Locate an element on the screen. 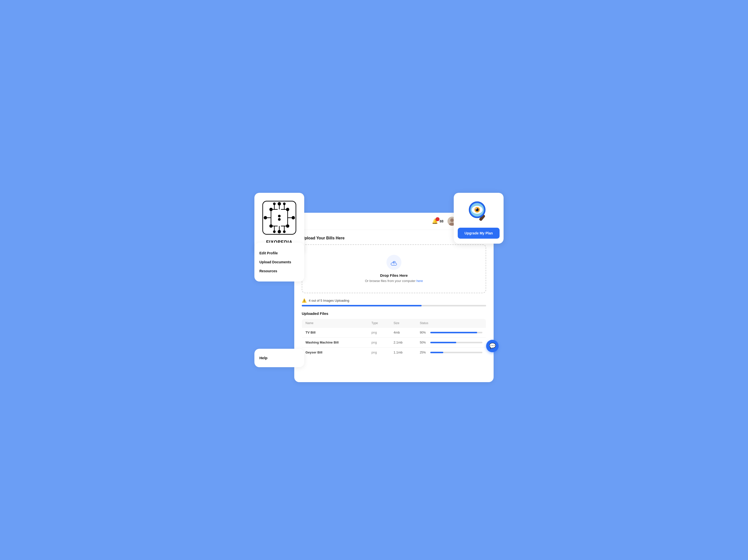 The width and height of the screenshot is (748, 560). help-card: Help is located at coordinates (279, 358).